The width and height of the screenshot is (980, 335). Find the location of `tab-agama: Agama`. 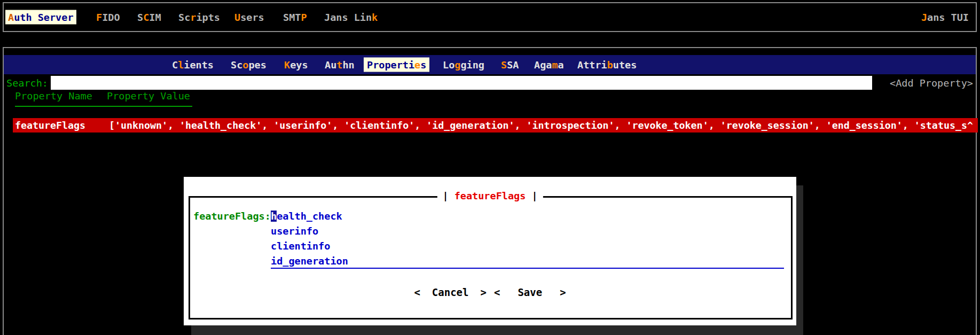

tab-agama: Agama is located at coordinates (549, 65).